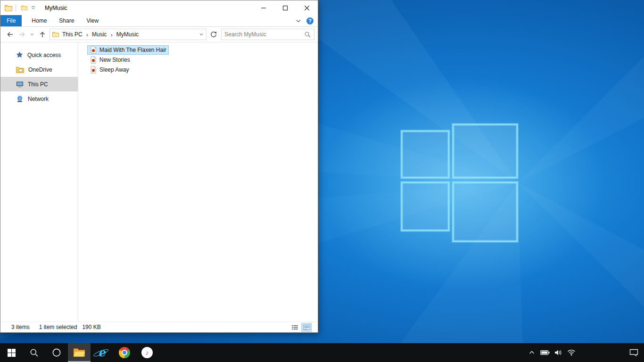 The width and height of the screenshot is (644, 362). I want to click on sidebar-item-onedrive: OneDrive, so click(39, 70).